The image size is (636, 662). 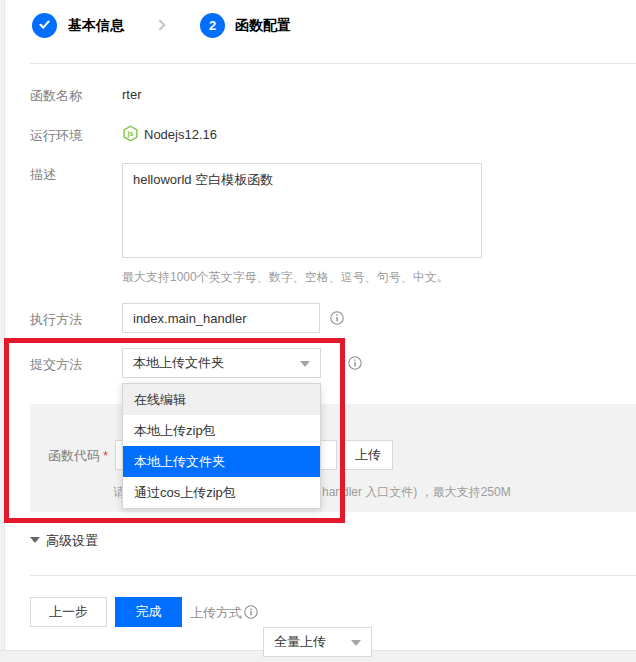 I want to click on triangle-down-icon, so click(x=35, y=540).